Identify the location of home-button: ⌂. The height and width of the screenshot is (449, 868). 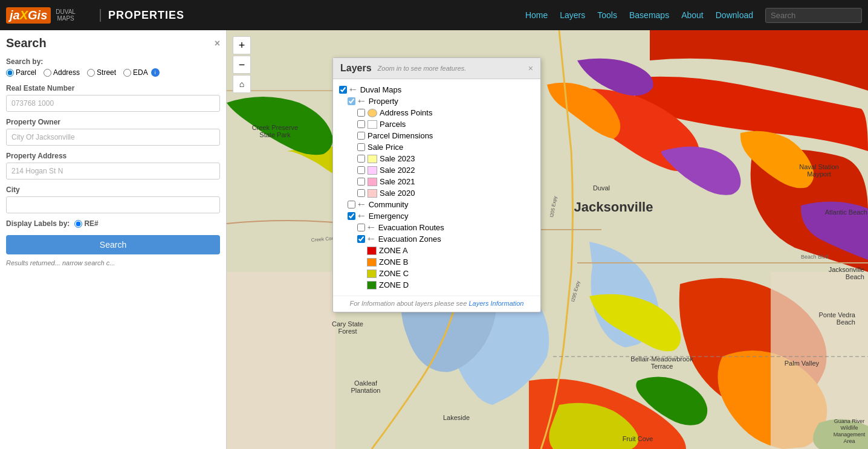
(242, 84).